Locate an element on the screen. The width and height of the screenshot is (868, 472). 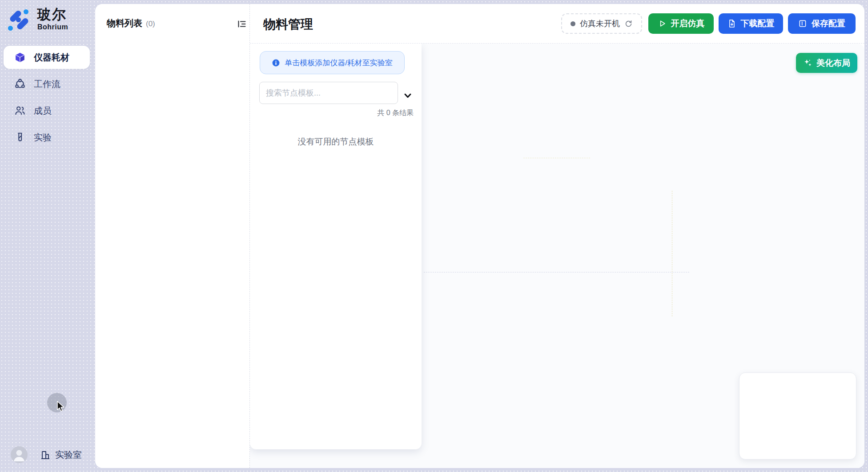
members-icon is located at coordinates (20, 111).